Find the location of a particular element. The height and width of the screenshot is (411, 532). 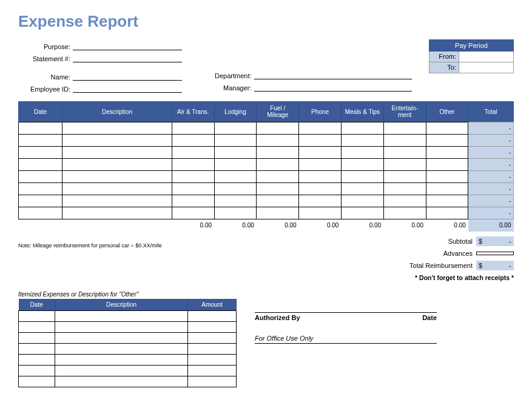

signature-line is located at coordinates (346, 304).